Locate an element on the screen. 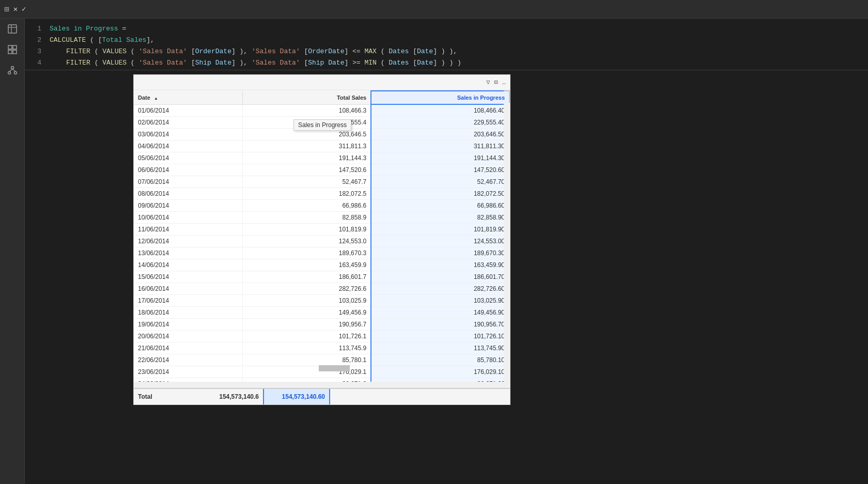 This screenshot has height=484, width=868. table-row: 19/06/2014190,956.7190,956.70 is located at coordinates (321, 324).